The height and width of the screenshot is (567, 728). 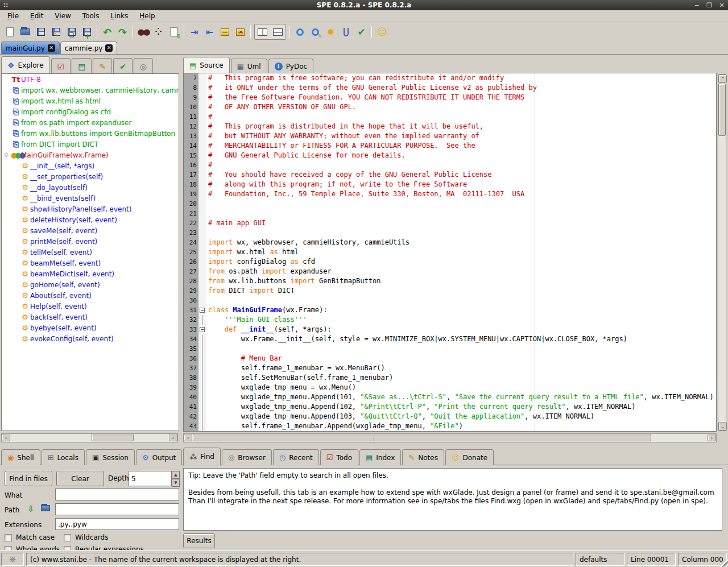 I want to click on close-tab-icon: ✕, so click(x=51, y=48).